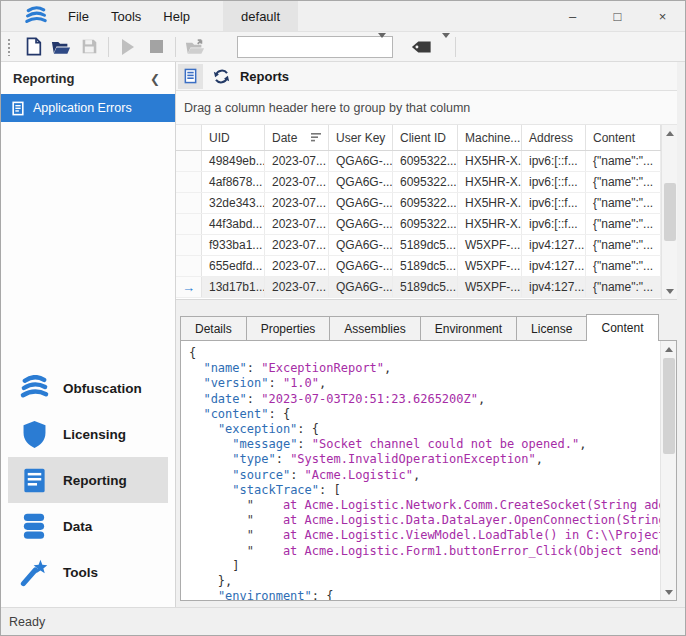 This screenshot has width=686, height=636. What do you see at coordinates (418, 162) in the screenshot?
I see `grid-row: 49849eb...2023-07...QGA6G-...6095322...H…` at bounding box center [418, 162].